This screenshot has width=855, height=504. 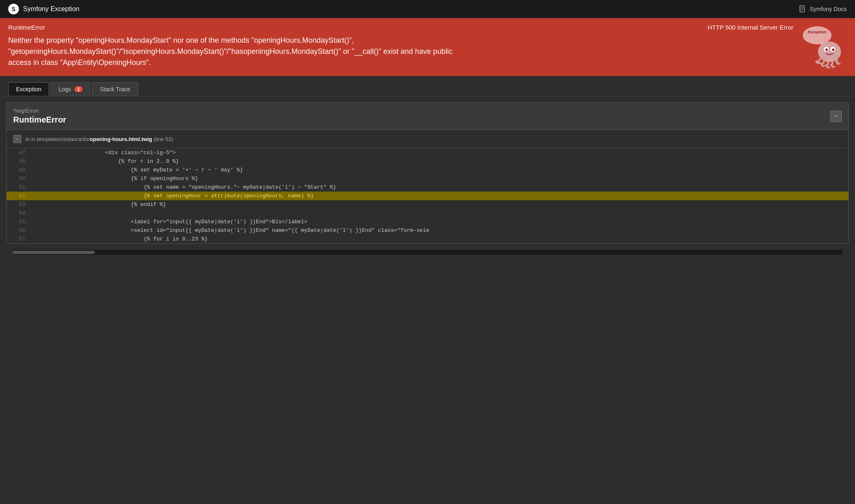 What do you see at coordinates (21, 196) in the screenshot?
I see `line-number: 52.` at bounding box center [21, 196].